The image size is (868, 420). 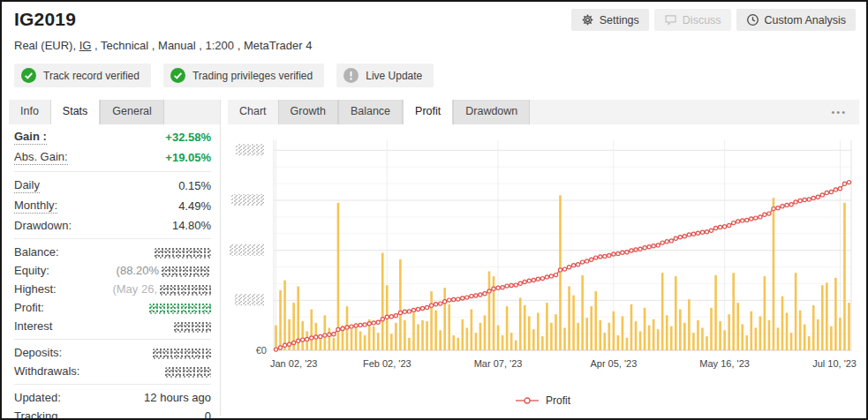 What do you see at coordinates (113, 413) in the screenshot?
I see `stat-row-tracking: Tracking0` at bounding box center [113, 413].